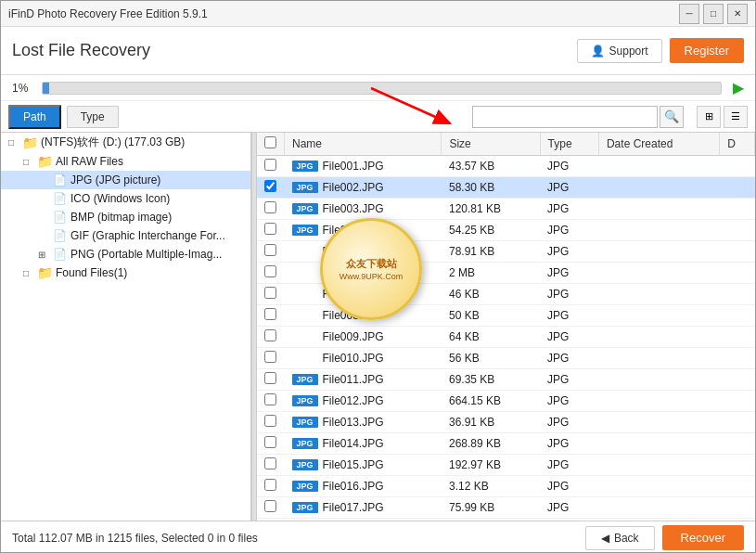  What do you see at coordinates (491, 358) in the screenshot?
I see `row-size: 56 KB` at bounding box center [491, 358].